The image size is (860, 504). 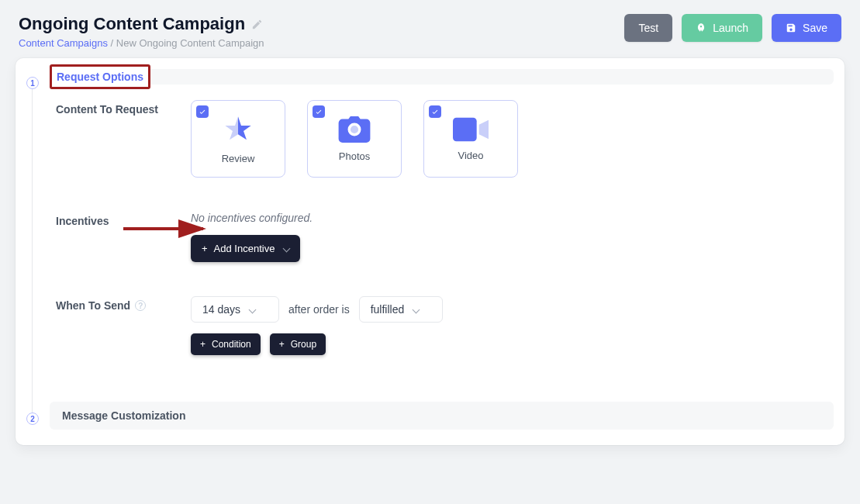 I want to click on test-button: Test, so click(x=648, y=28).